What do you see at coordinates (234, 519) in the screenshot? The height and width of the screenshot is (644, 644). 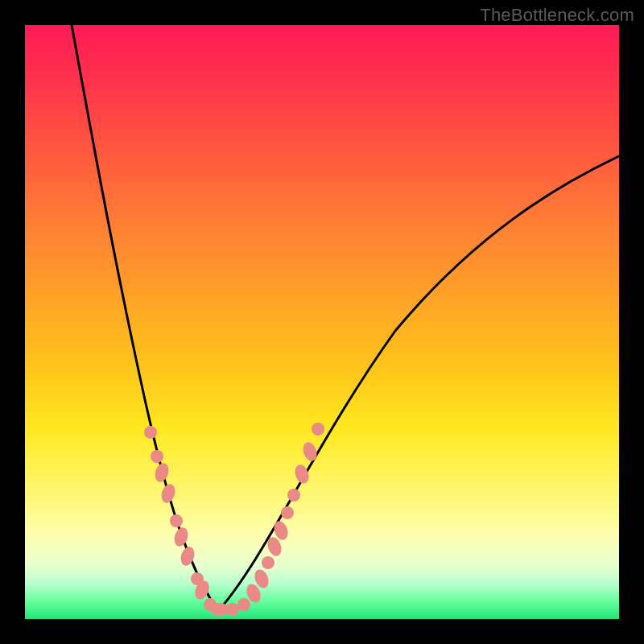 I see `marker-group` at bounding box center [234, 519].